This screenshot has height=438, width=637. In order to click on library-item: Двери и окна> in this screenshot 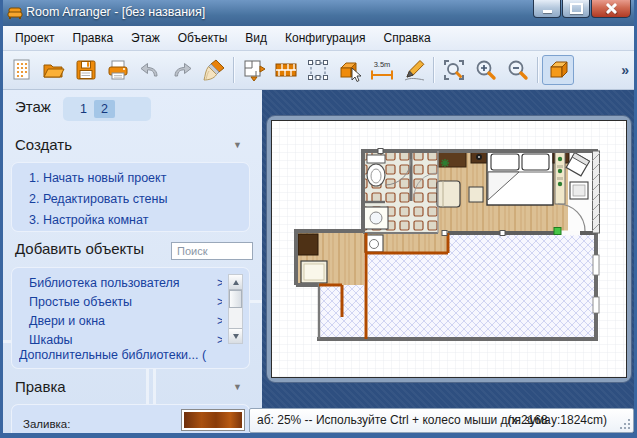, I will do `click(122, 322)`.